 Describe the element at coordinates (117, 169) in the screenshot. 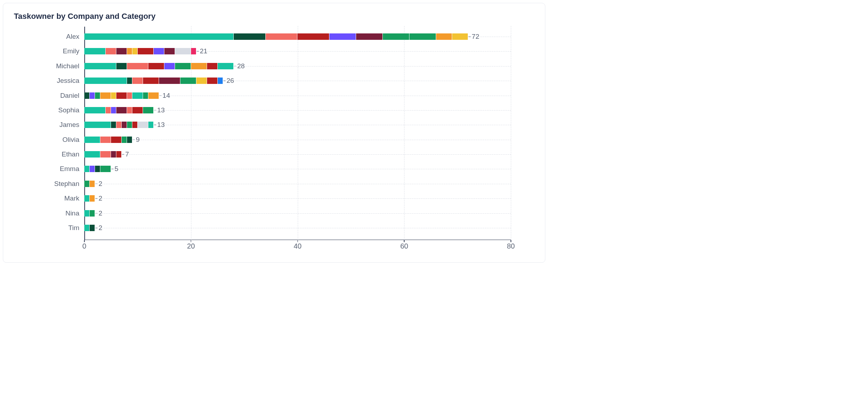

I see `bar-total-label: 5` at that location.